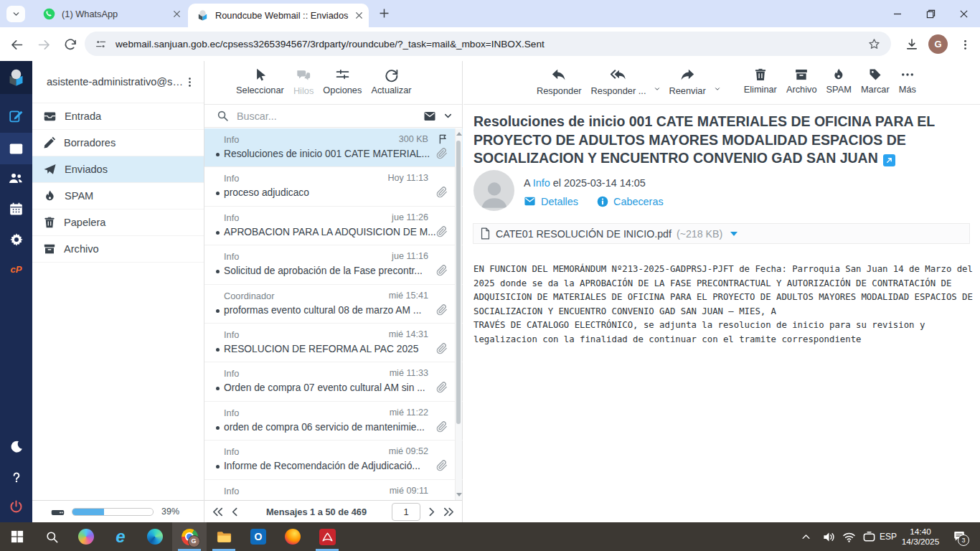 The image size is (980, 551). Describe the element at coordinates (118, 143) in the screenshot. I see `folder-drafts: Borradores` at that location.